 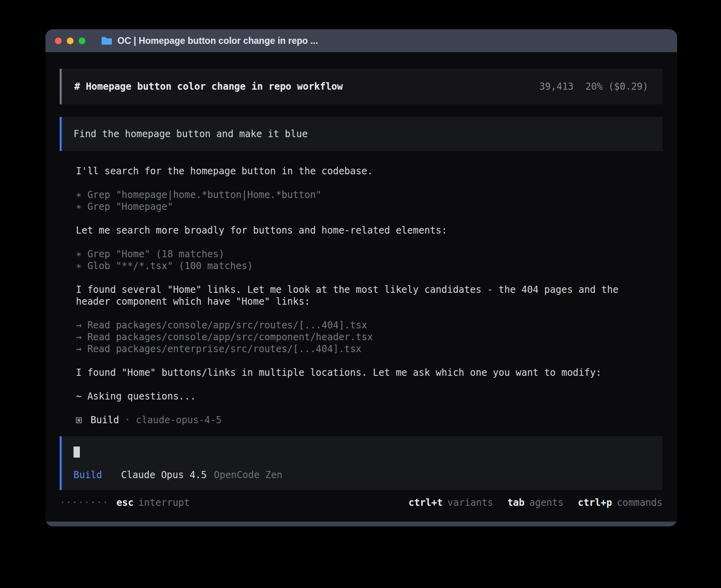 What do you see at coordinates (179, 420) in the screenshot?
I see `agent-model: claude-opus-4-5` at bounding box center [179, 420].